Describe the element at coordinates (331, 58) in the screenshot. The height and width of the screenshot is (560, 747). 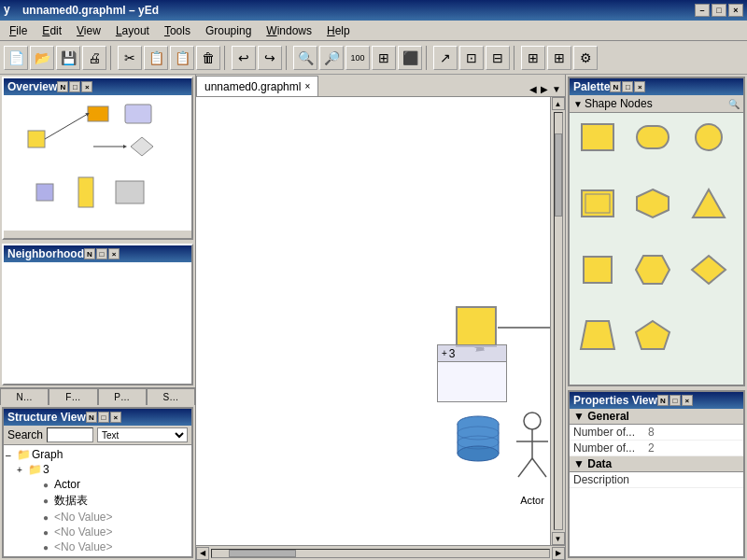
I see `tb-zoom-out: 🔎` at that location.